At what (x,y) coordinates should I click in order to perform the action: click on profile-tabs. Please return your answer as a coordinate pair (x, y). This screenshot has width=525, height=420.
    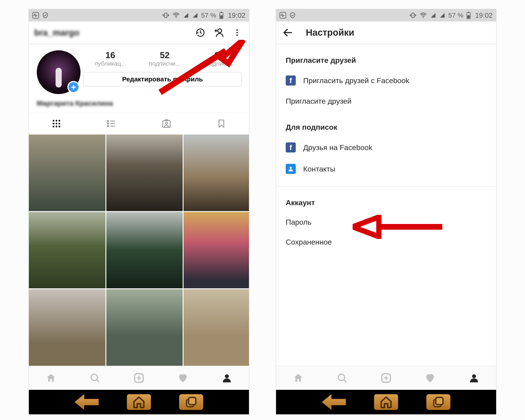
    Looking at the image, I should click on (139, 124).